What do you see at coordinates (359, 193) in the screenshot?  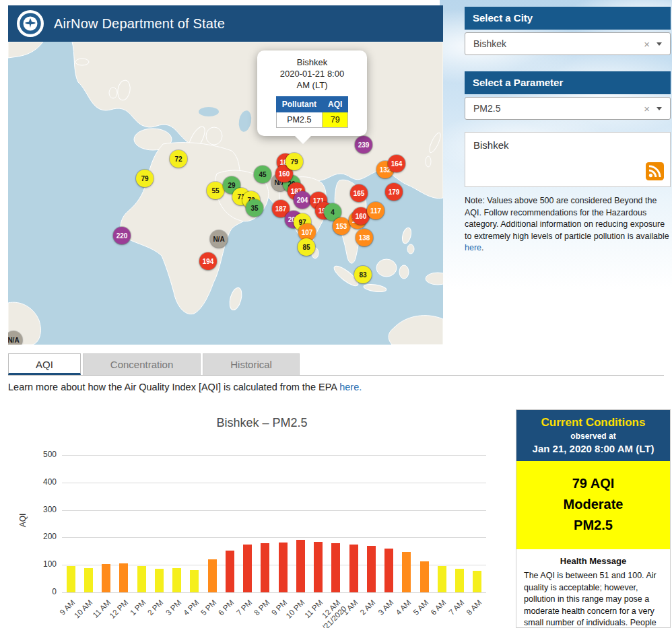 I see `map-marker: 165` at bounding box center [359, 193].